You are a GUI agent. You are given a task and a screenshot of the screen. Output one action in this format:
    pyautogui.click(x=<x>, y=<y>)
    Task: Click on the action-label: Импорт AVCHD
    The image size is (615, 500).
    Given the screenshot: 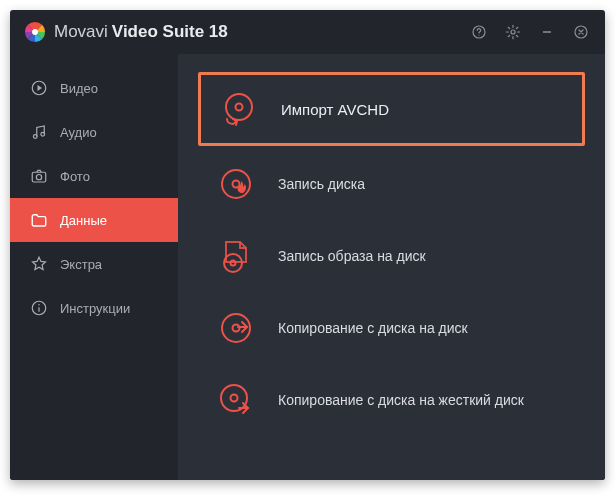 What is the action you would take?
    pyautogui.click(x=335, y=110)
    